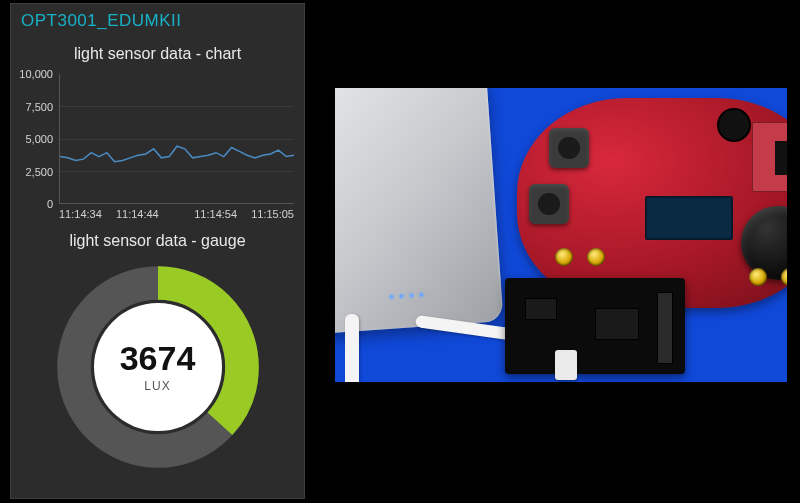 The image size is (800, 503). What do you see at coordinates (158, 22) in the screenshot?
I see `panel-title: OPT3001_EDUMKII` at bounding box center [158, 22].